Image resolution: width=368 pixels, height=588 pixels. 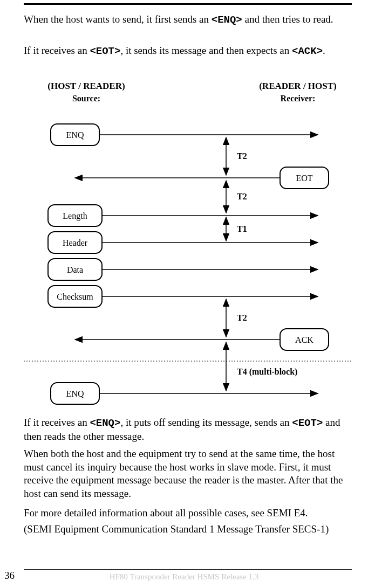 I want to click on receiver-sub: Receiver:, so click(x=298, y=99).